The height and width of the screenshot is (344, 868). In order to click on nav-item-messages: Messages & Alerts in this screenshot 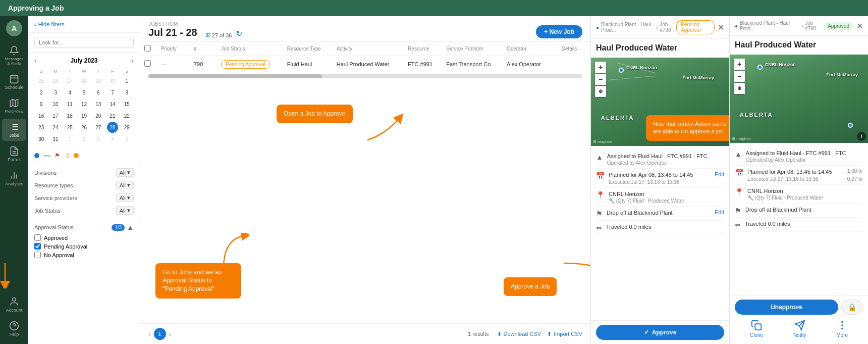, I will do `click(14, 56)`.